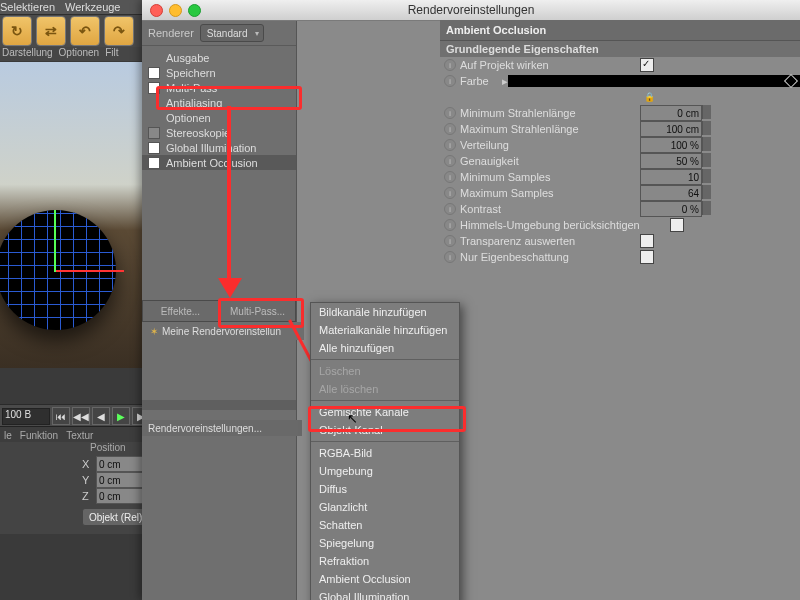 This screenshot has height=600, width=800. I want to click on tab-optionen: Optionen, so click(80, 54).